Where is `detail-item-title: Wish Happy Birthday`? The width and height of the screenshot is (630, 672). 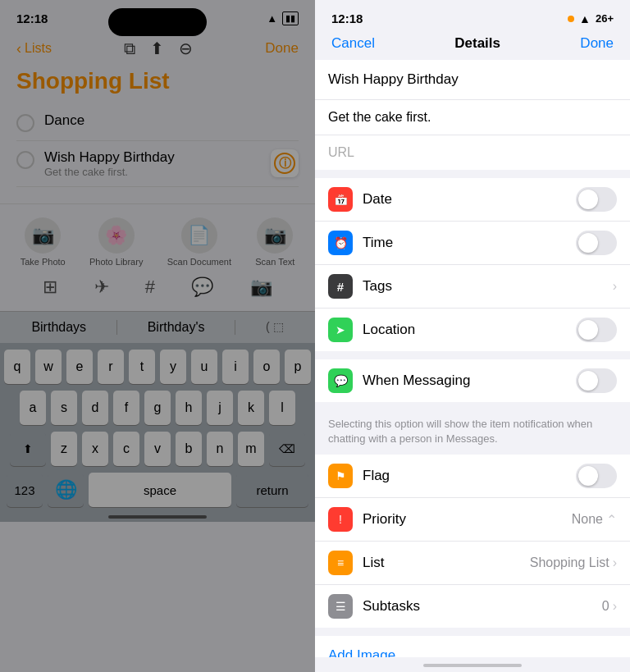
detail-item-title: Wish Happy Birthday is located at coordinates (394, 79).